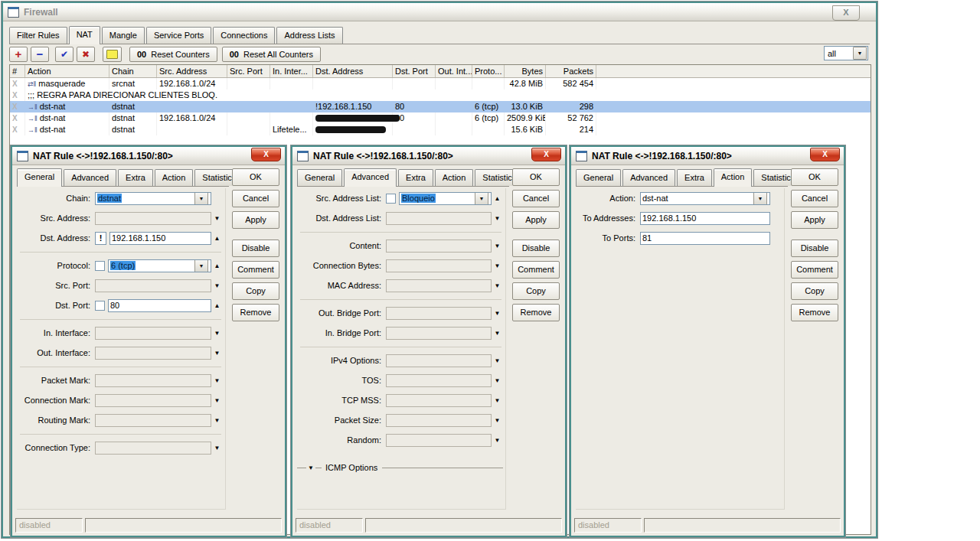 The image size is (980, 541). Describe the element at coordinates (446, 199) in the screenshot. I see `src-address-list-input: Bloqueio ▼` at that location.